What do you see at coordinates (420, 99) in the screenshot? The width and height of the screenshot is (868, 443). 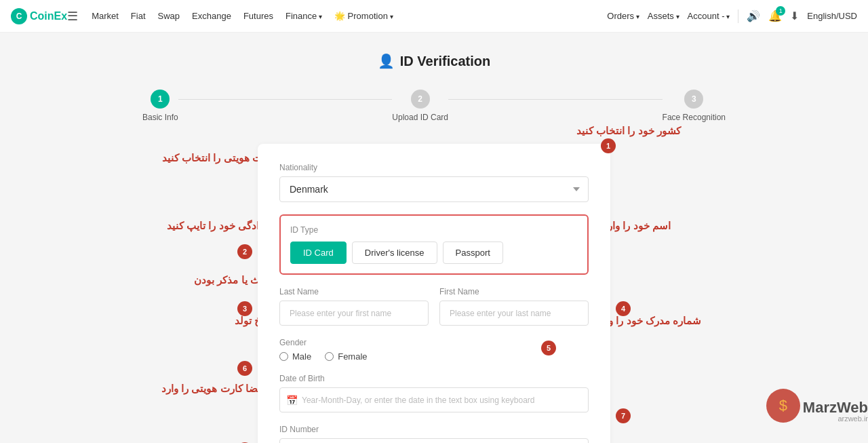 I see `step-2-circle: 2` at bounding box center [420, 99].